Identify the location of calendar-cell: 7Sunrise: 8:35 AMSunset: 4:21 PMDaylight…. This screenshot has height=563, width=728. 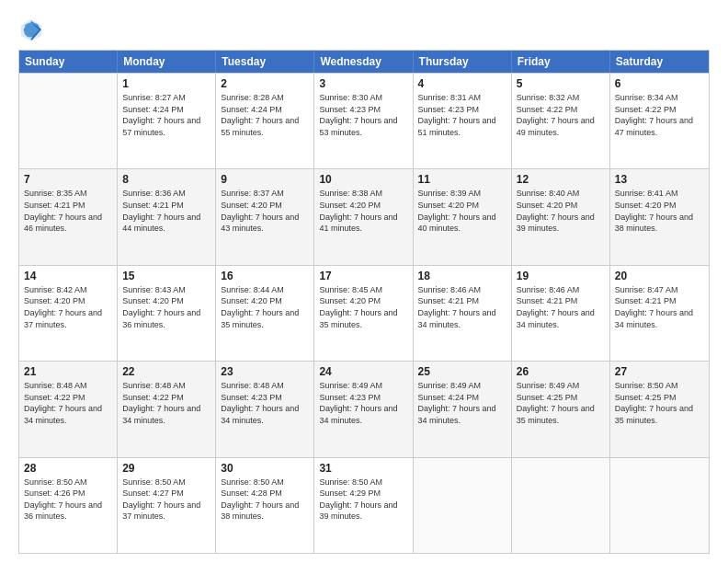
(68, 217).